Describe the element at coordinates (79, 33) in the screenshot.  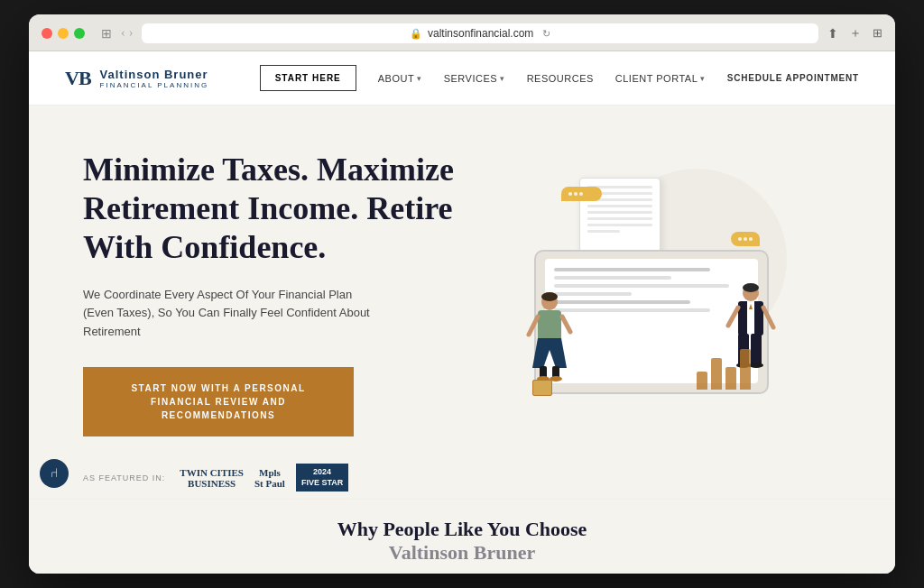
I see `maximize-button` at that location.